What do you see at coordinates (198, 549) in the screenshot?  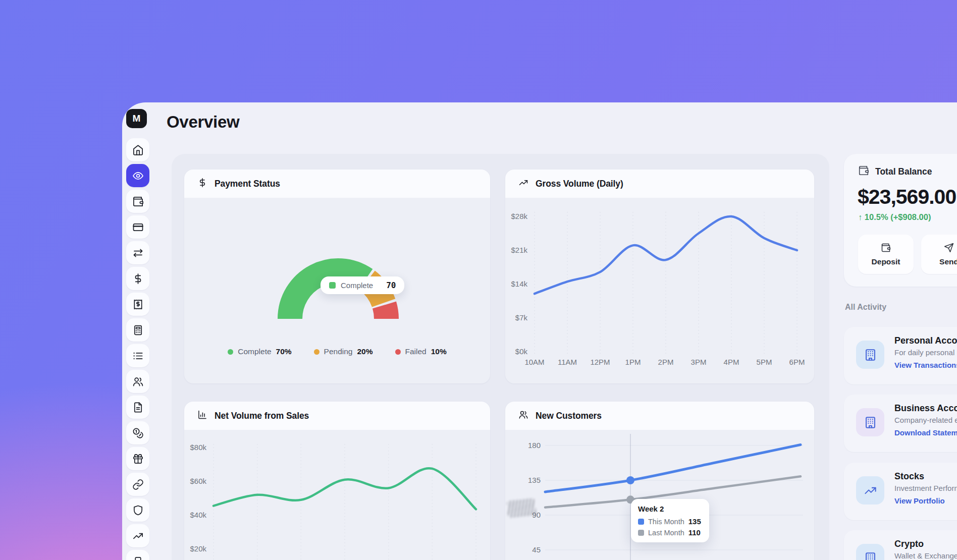 I see `svg-text: $20k` at bounding box center [198, 549].